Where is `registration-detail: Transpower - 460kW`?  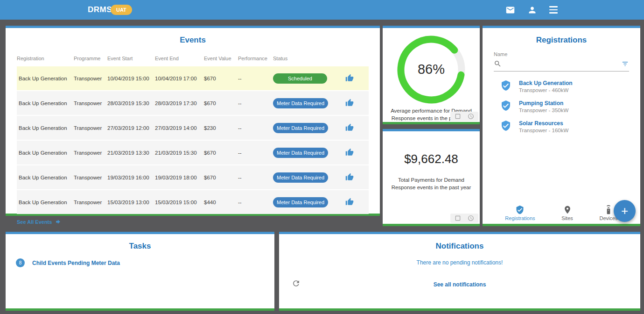
registration-detail: Transpower - 460kW is located at coordinates (546, 90).